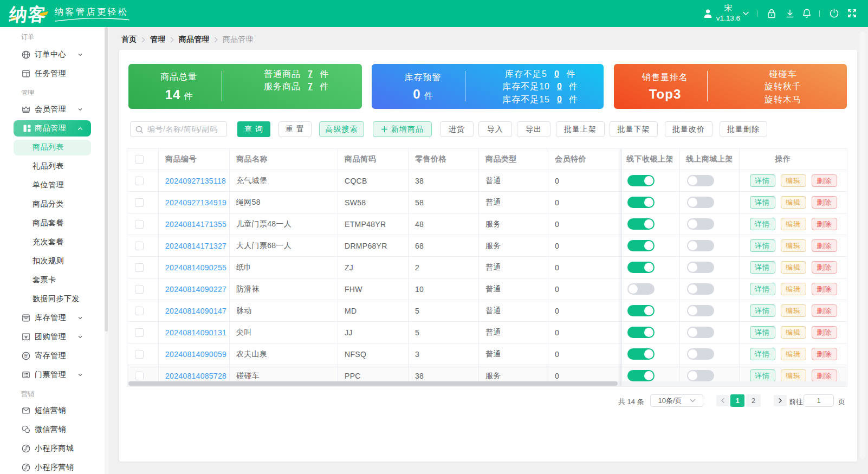 The height and width of the screenshot is (474, 868). I want to click on svg-text: 寄, so click(26, 356).